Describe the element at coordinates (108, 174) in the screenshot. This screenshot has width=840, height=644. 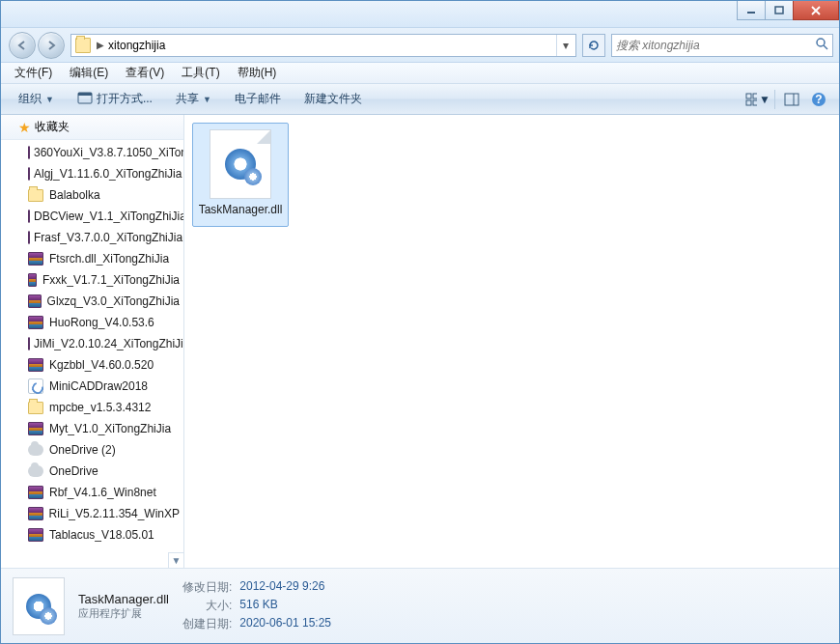
I see `sidebar-item-label: Algj_V1.11.6.0_XiTongZhiJia` at that location.